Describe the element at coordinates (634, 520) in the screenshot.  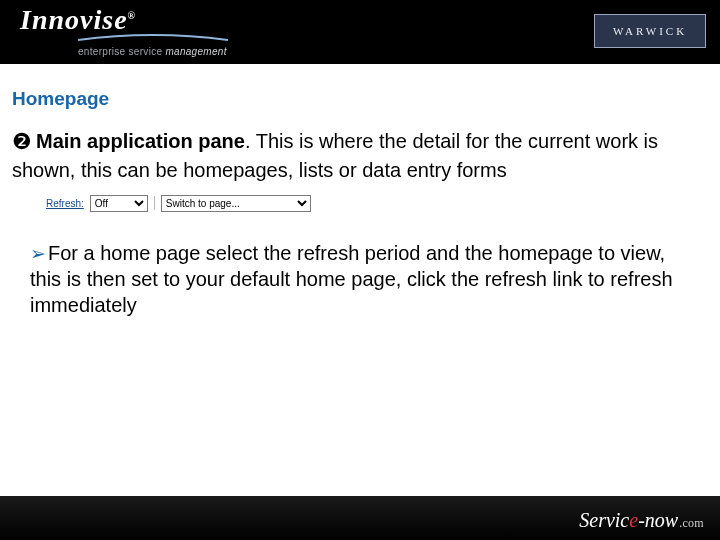
I see `footer-brand-highlight: e` at that location.